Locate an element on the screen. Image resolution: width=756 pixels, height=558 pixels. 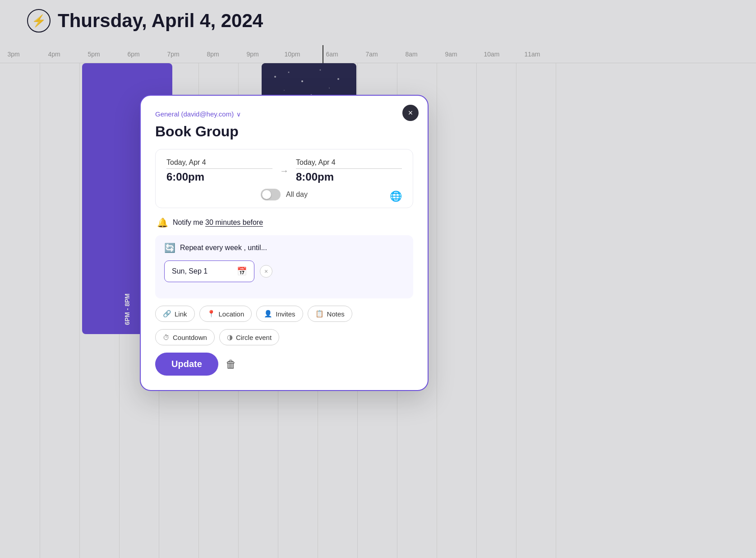
link-tag-button: 🔗 Link is located at coordinates (175, 314).